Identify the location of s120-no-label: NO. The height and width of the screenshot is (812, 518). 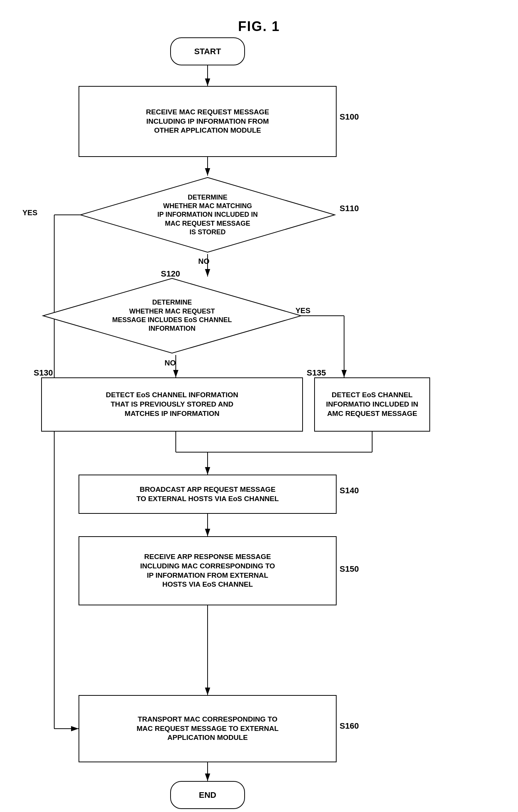
(170, 363).